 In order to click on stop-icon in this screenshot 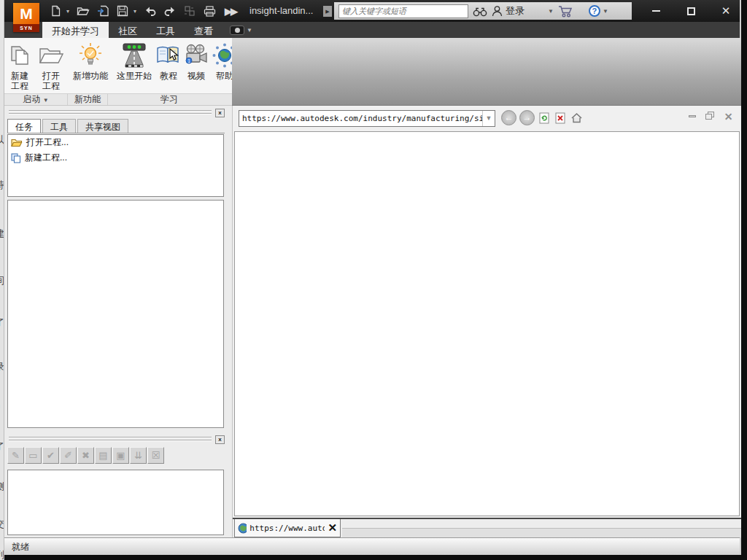, I will do `click(560, 118)`.